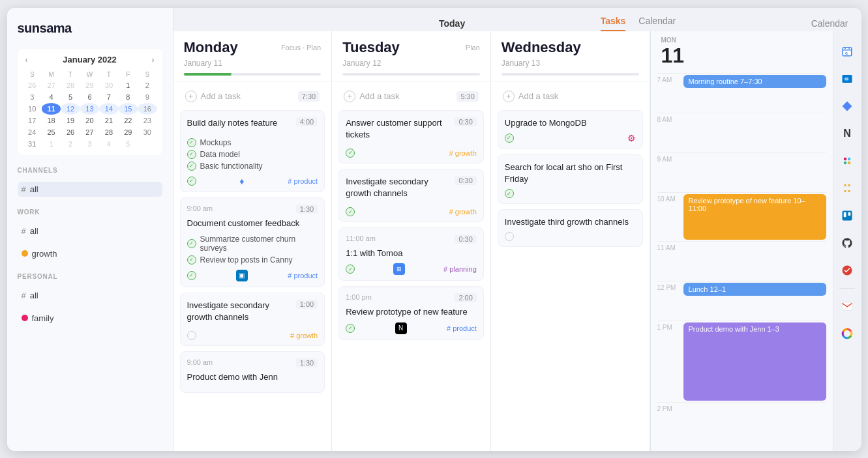 This screenshot has width=868, height=458. I want to click on task-build-daily-notes: Build daily notes feature 4:00 Mockups D…, so click(253, 151).